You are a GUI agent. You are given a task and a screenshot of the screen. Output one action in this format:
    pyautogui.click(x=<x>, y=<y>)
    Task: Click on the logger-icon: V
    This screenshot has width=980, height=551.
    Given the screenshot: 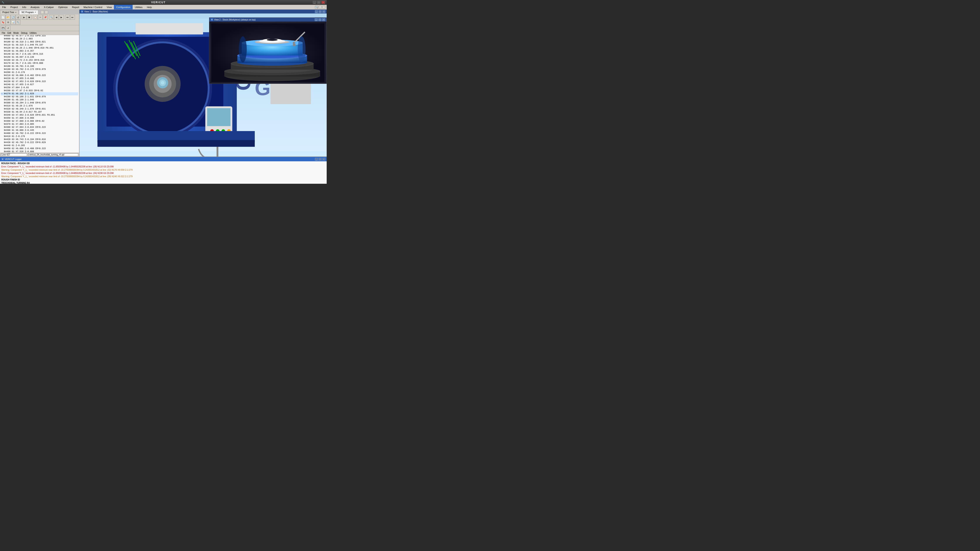 What is the action you would take?
    pyautogui.click(x=2, y=159)
    